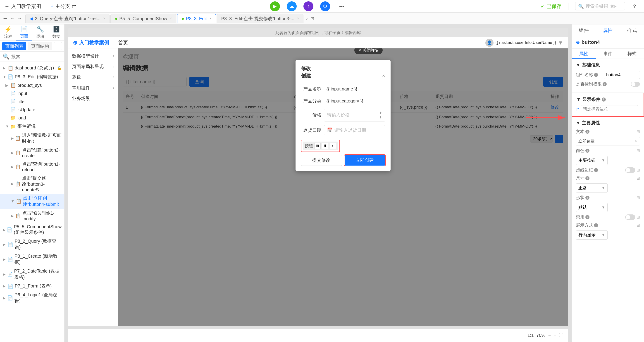 The width and height of the screenshot is (644, 342). Describe the element at coordinates (23, 6) in the screenshot. I see `back-button: ← 入门教学案例` at that location.